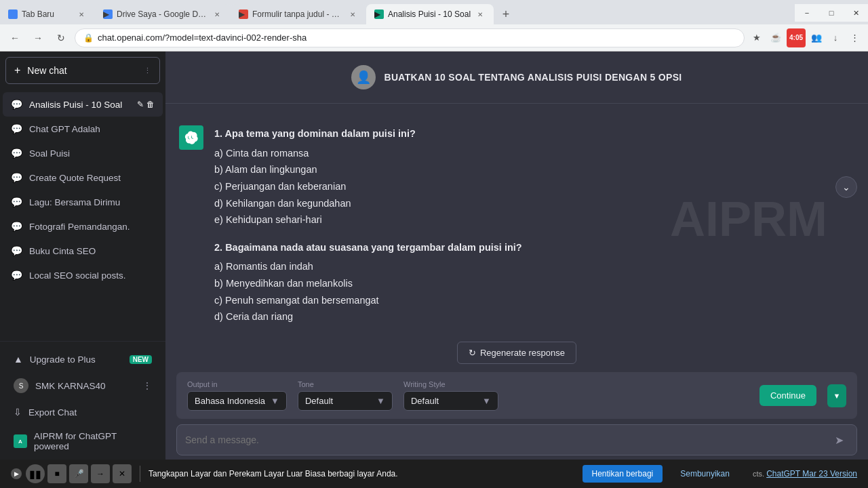 This screenshot has width=868, height=488. What do you see at coordinates (353, 14) in the screenshot?
I see `tab-close-3: ✕` at bounding box center [353, 14].